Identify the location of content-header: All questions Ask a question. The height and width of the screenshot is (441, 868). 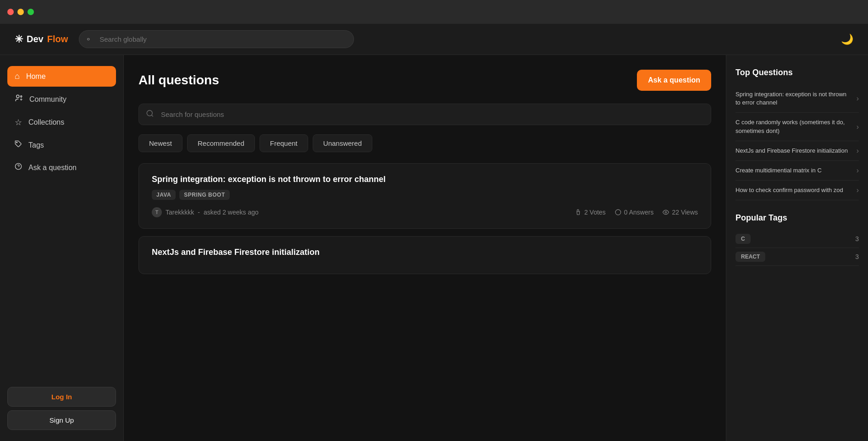
(425, 80).